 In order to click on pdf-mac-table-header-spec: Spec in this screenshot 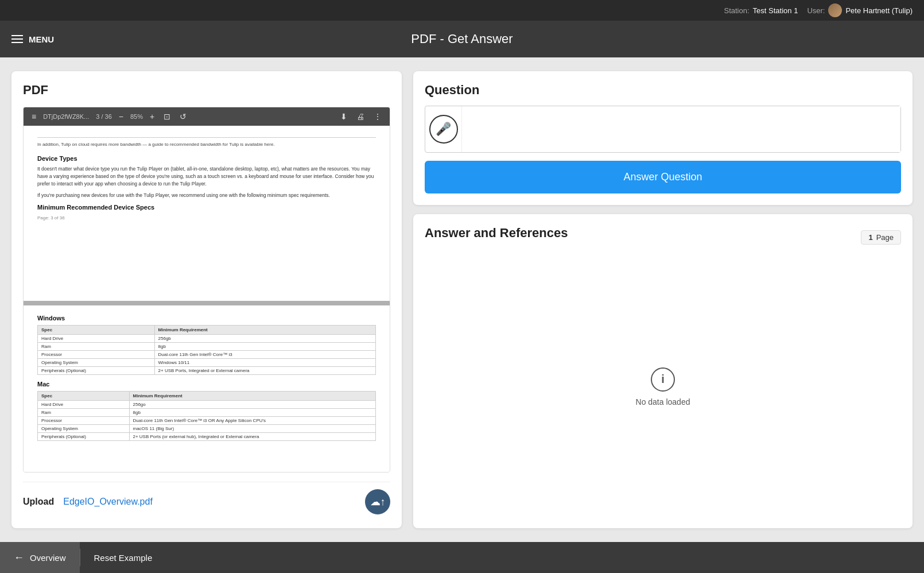, I will do `click(84, 396)`.